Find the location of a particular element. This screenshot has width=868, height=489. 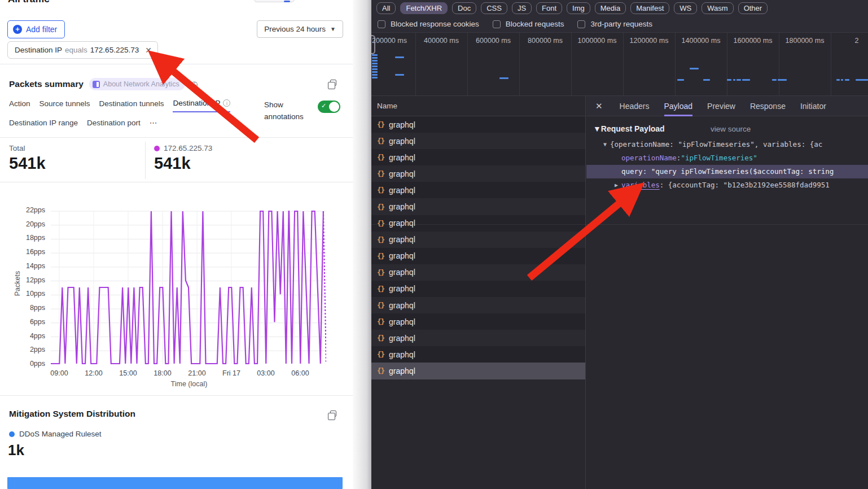

network-timeline-overview: 200000 ms400000 ms600000 ms800000 ms1000… is located at coordinates (620, 64).